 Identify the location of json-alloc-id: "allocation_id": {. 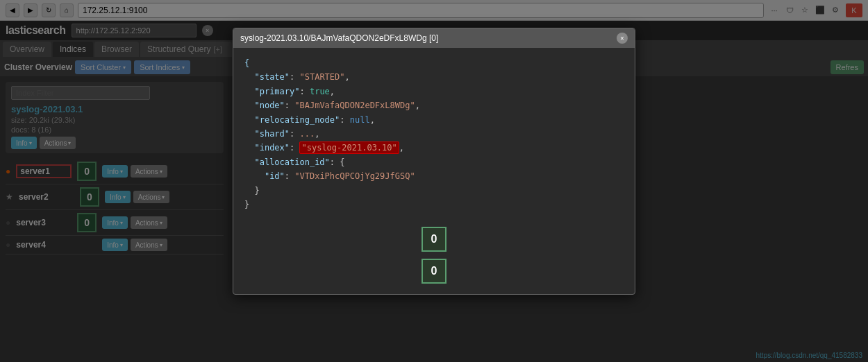
(434, 162).